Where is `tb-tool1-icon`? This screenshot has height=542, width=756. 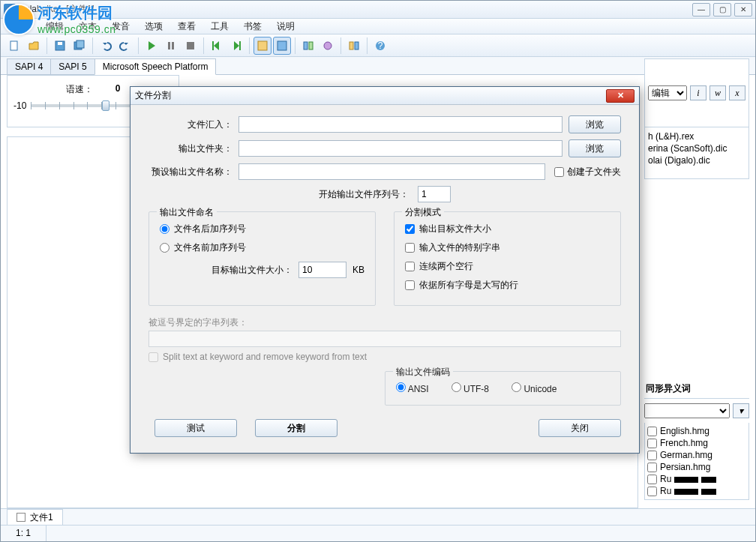
tb-tool1-icon is located at coordinates (308, 46).